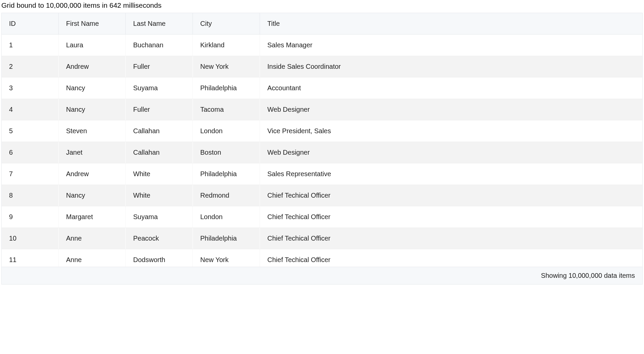 Image resolution: width=644 pixels, height=354 pixels. Describe the element at coordinates (322, 67) in the screenshot. I see `table-row: 2AndrewFullerNew YorkInside Sales Coordi…` at that location.